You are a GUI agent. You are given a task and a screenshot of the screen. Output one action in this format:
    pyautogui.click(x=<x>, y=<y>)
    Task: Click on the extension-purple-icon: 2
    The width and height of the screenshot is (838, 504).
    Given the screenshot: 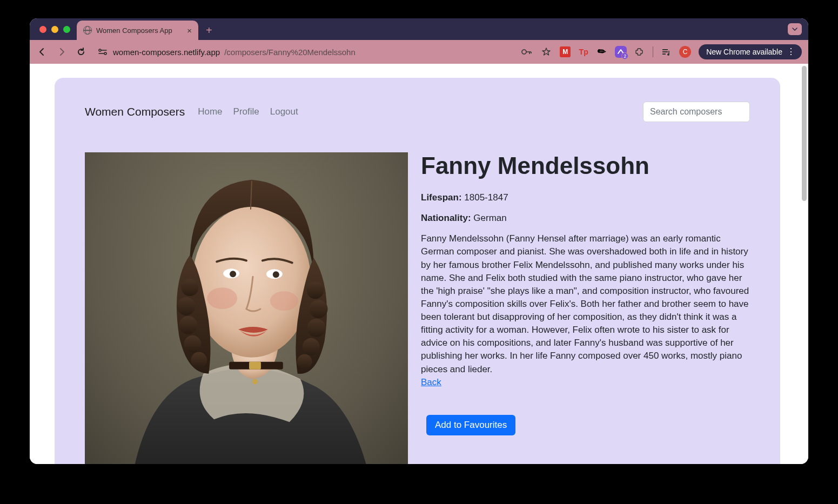 What is the action you would take?
    pyautogui.click(x=621, y=52)
    